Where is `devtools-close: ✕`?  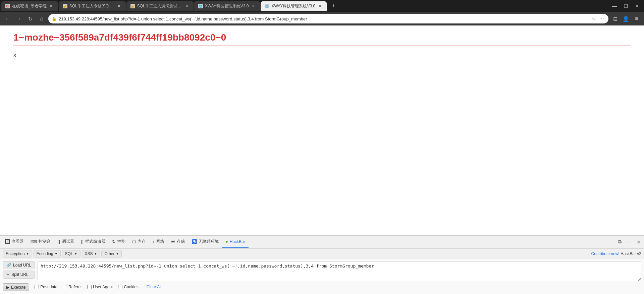
devtools-close: ✕ is located at coordinates (639, 242).